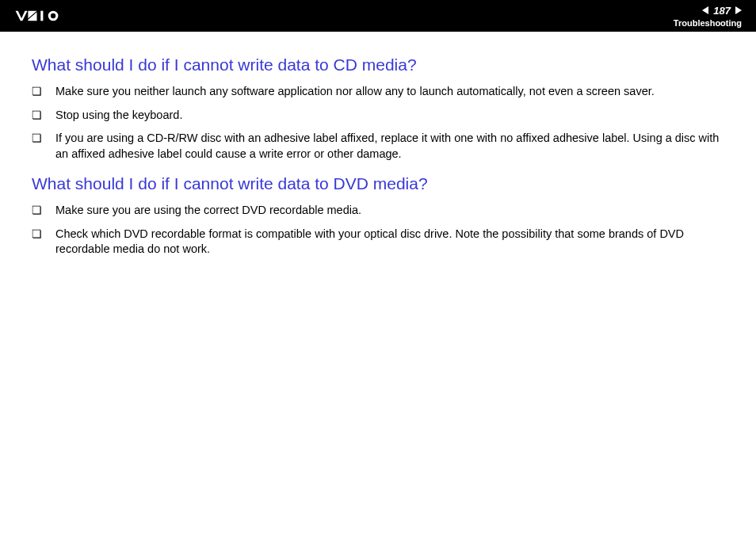 Image resolution: width=756 pixels, height=534 pixels. What do you see at coordinates (705, 10) in the screenshot?
I see `prev-page-icon` at bounding box center [705, 10].